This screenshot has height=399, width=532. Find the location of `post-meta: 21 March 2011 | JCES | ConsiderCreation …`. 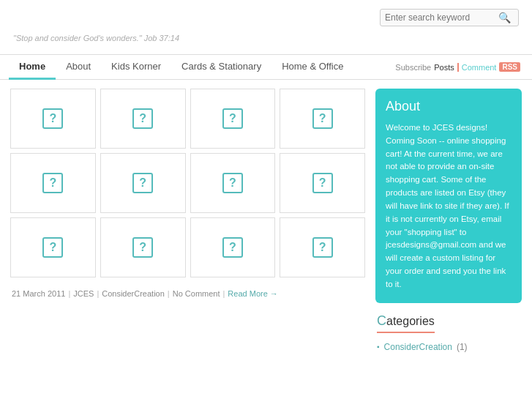

post-meta: 21 March 2011 | JCES | ConsiderCreation … is located at coordinates (187, 294).